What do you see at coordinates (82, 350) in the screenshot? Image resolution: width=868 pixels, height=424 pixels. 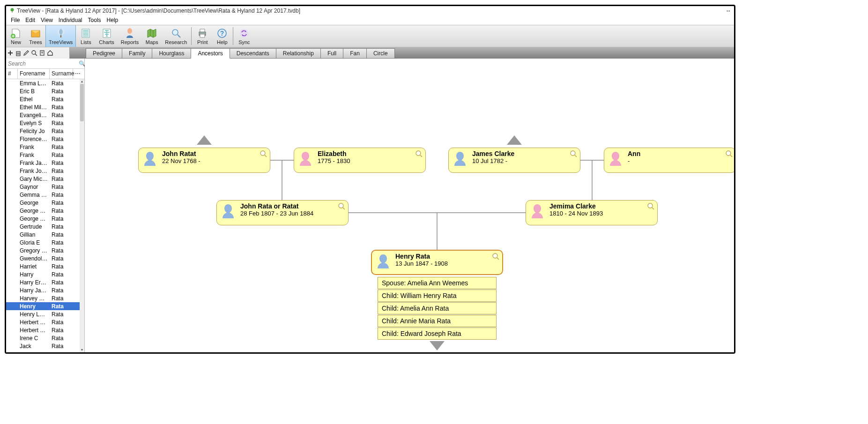 I see `scroll-down-icon: ▾` at bounding box center [82, 350].